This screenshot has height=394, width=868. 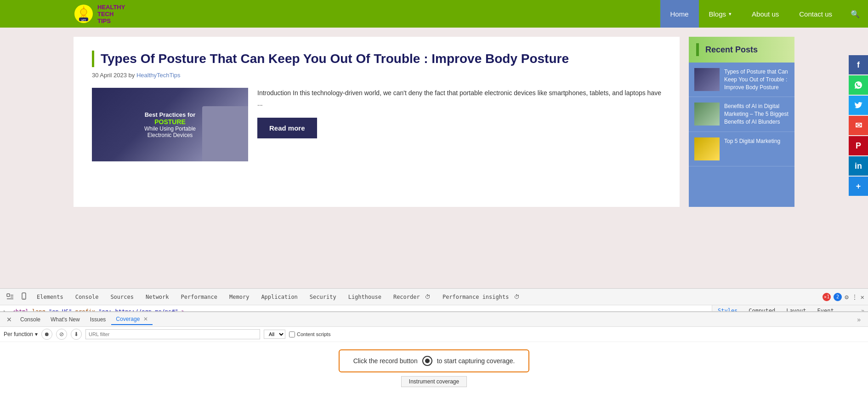 I want to click on bottom-tab-issues: Issues, so click(x=98, y=320).